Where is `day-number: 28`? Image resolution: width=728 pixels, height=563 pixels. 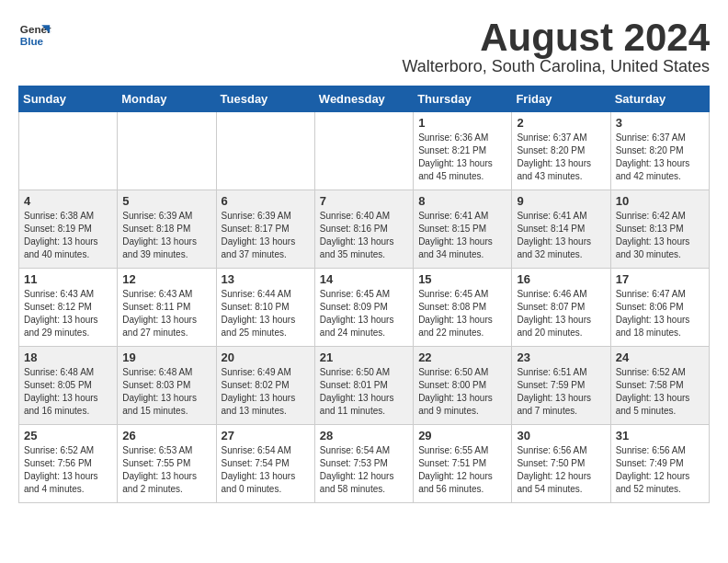 day-number: 28 is located at coordinates (364, 436).